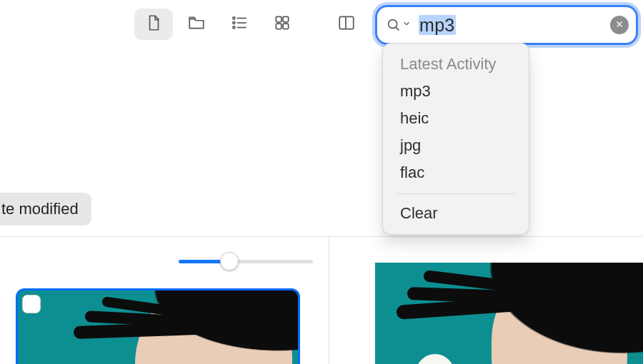  Describe the element at coordinates (239, 24) in the screenshot. I see `list-view-button` at that location.